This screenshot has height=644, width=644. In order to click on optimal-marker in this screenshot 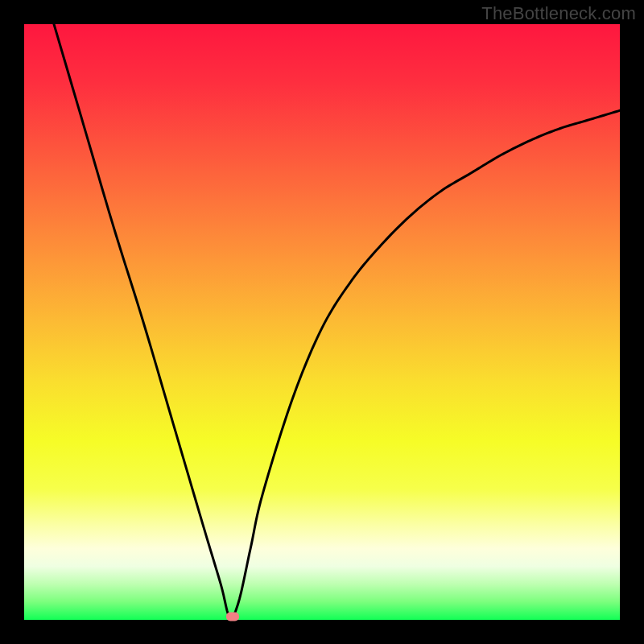, I will do `click(233, 617)`.